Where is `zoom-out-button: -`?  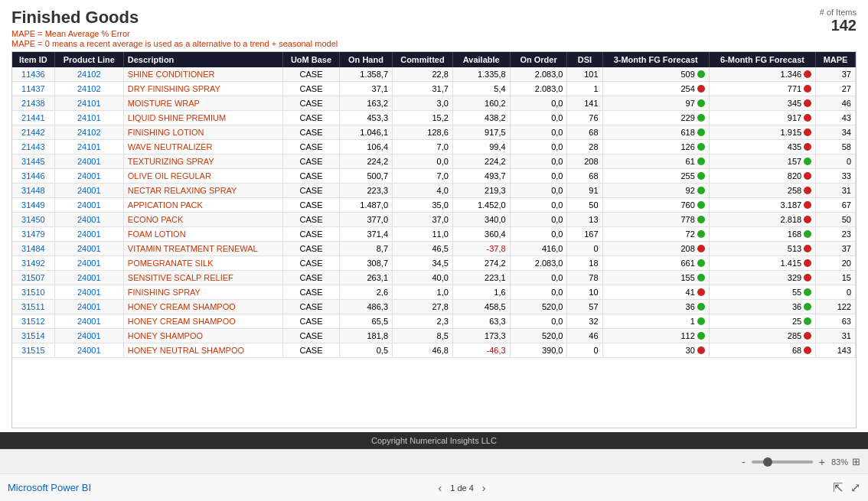
zoom-out-button: - is located at coordinates (744, 462).